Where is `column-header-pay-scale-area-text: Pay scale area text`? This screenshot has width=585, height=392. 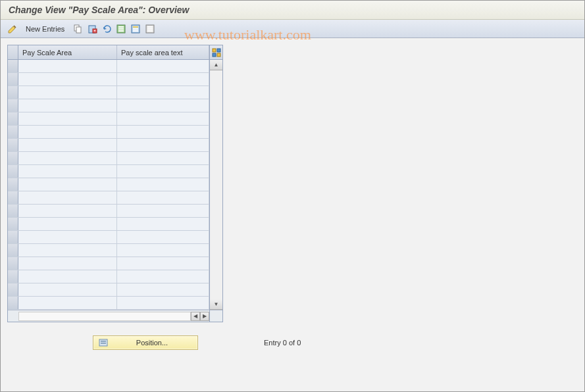 column-header-pay-scale-area-text: Pay scale area text is located at coordinates (163, 53).